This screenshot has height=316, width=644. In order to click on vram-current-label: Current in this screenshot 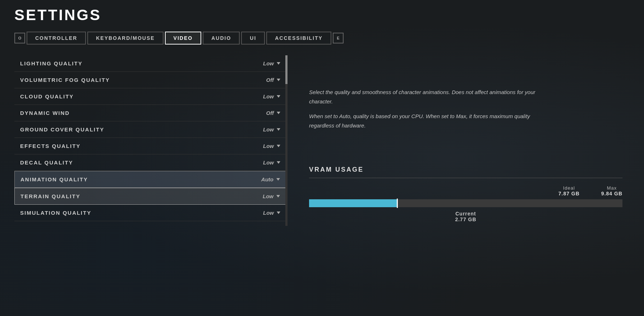, I will do `click(466, 214)`.